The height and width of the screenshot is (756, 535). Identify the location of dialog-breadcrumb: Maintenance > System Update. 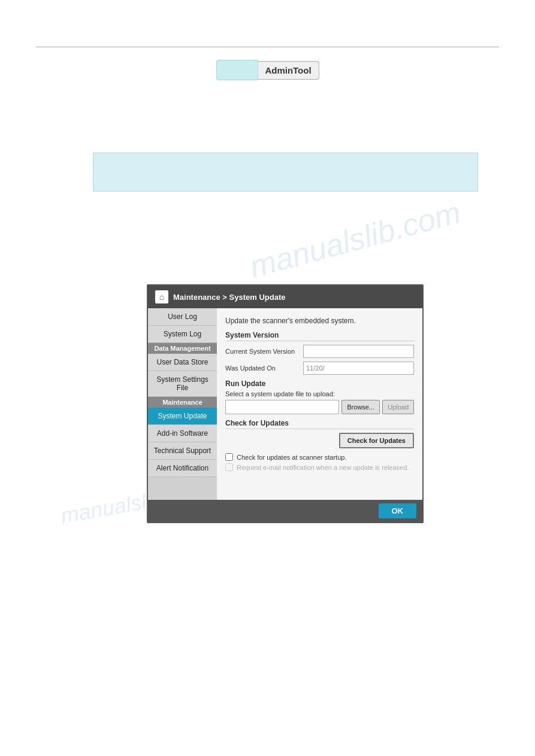
(229, 297).